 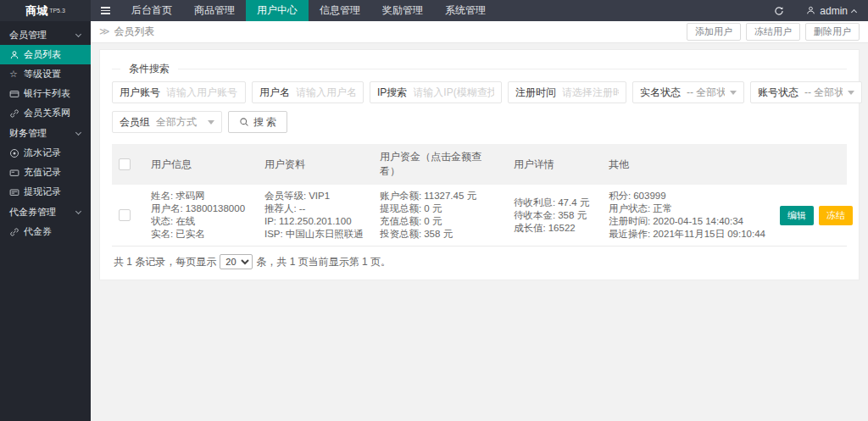 What do you see at coordinates (649, 196) in the screenshot?
I see `points: 603999` at bounding box center [649, 196].